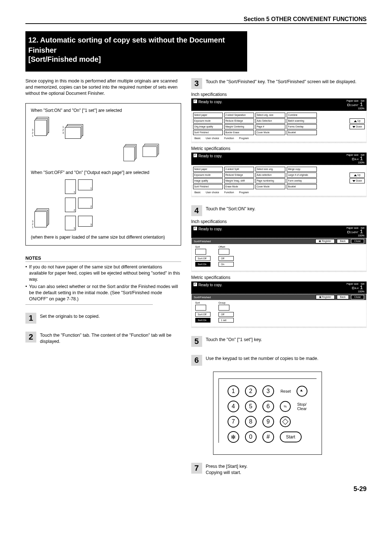  Describe the element at coordinates (302, 127) in the screenshot. I see `fn-forms-overlay: Forms Overlay` at that location.